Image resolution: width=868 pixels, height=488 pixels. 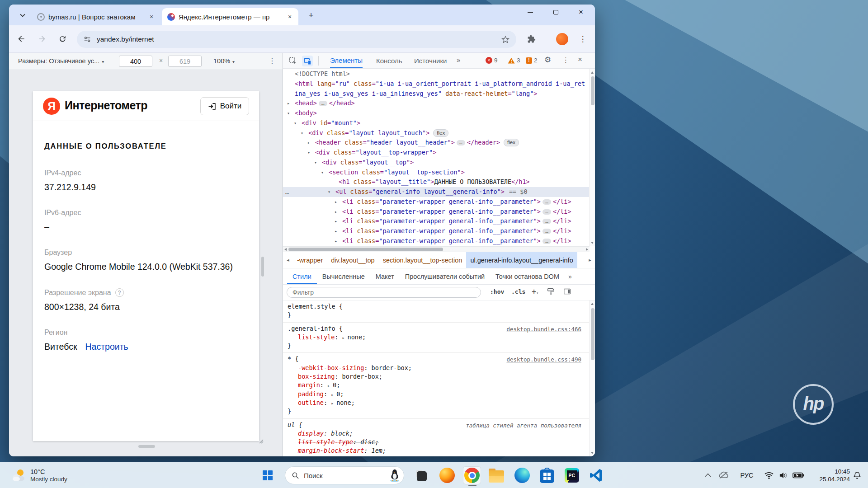 What do you see at coordinates (311, 328) in the screenshot?
I see `css-selector: .general-info` at bounding box center [311, 328].